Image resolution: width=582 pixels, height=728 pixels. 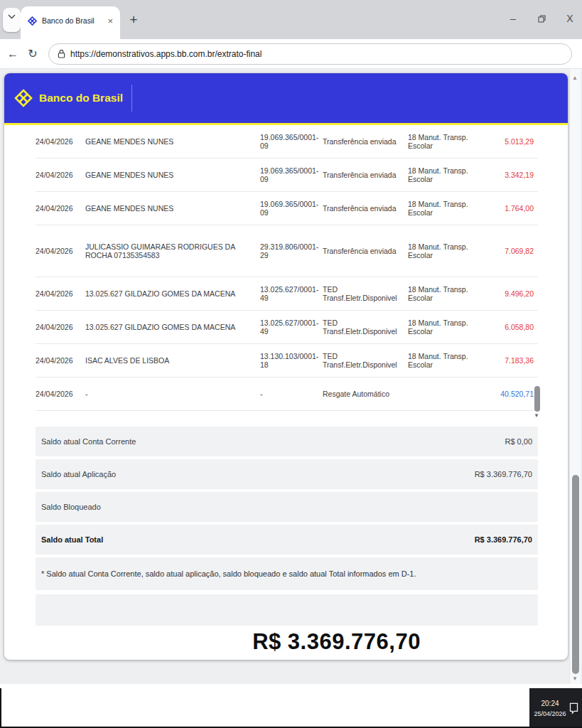 What do you see at coordinates (541, 18) in the screenshot?
I see `restore-icon` at bounding box center [541, 18].